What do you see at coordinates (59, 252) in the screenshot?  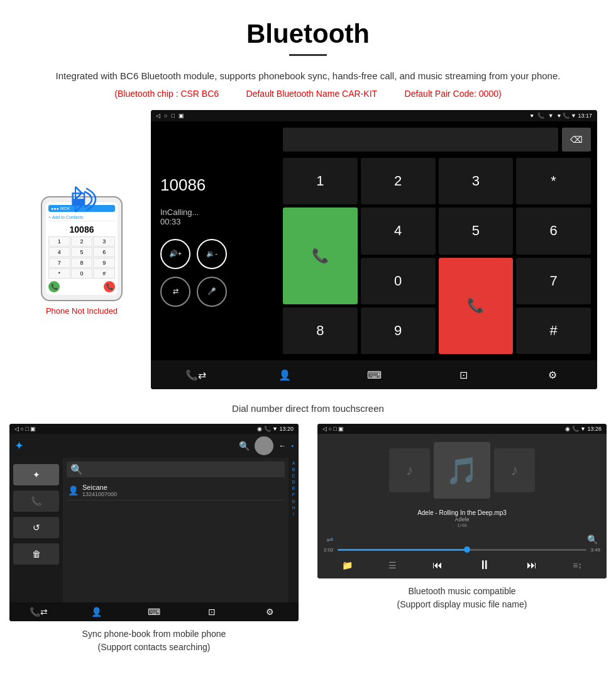 I see `phone-key-4: 4` at bounding box center [59, 252].